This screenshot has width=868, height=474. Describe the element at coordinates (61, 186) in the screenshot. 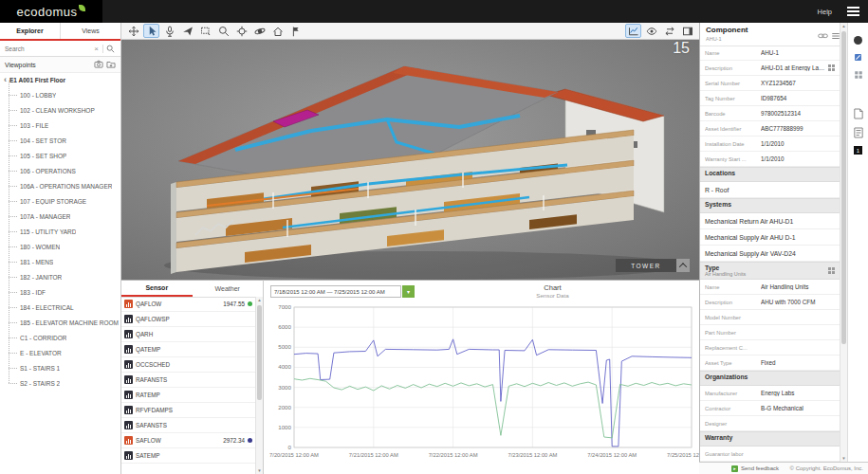

I see `room-item: 106A - OPERATIONS MANAGER` at that location.